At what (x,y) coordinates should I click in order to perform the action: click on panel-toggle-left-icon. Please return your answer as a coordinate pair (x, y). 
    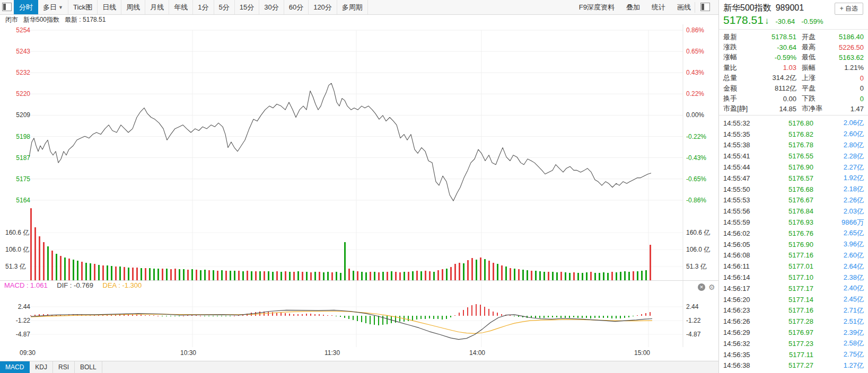
    Looking at the image, I should click on (7, 7).